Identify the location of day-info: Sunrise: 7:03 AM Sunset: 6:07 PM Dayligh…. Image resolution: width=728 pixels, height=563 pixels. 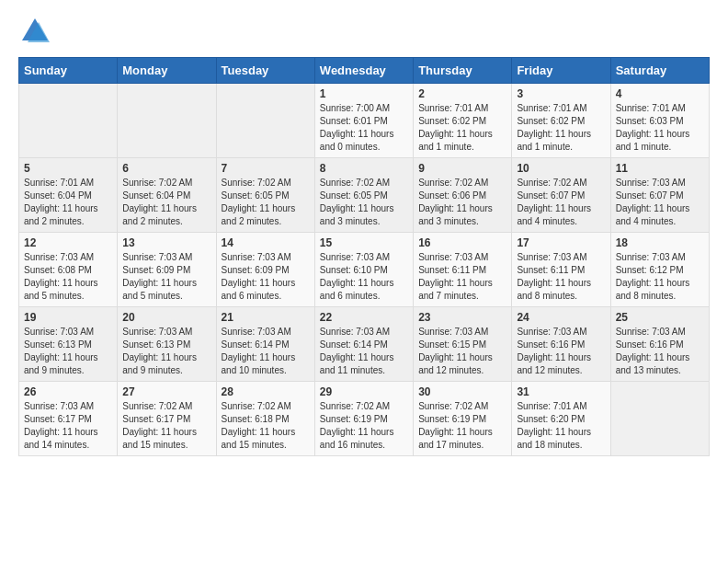
(660, 202).